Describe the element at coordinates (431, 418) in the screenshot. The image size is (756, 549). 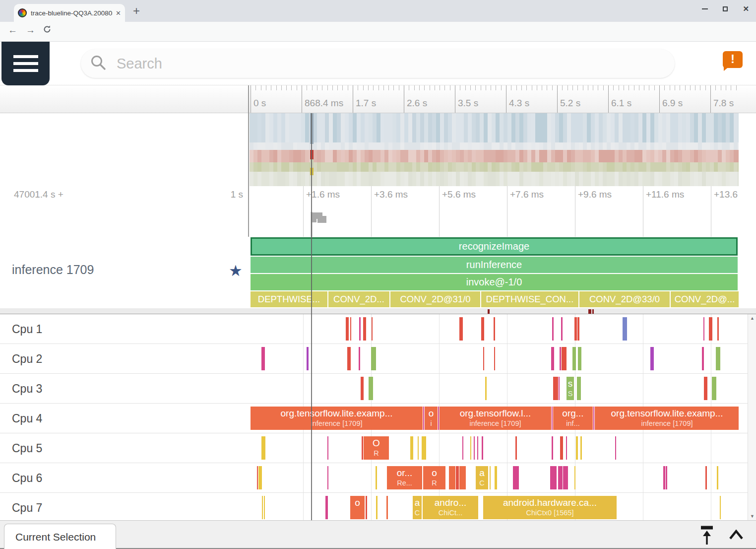
I see `cpu-slice: oi` at that location.